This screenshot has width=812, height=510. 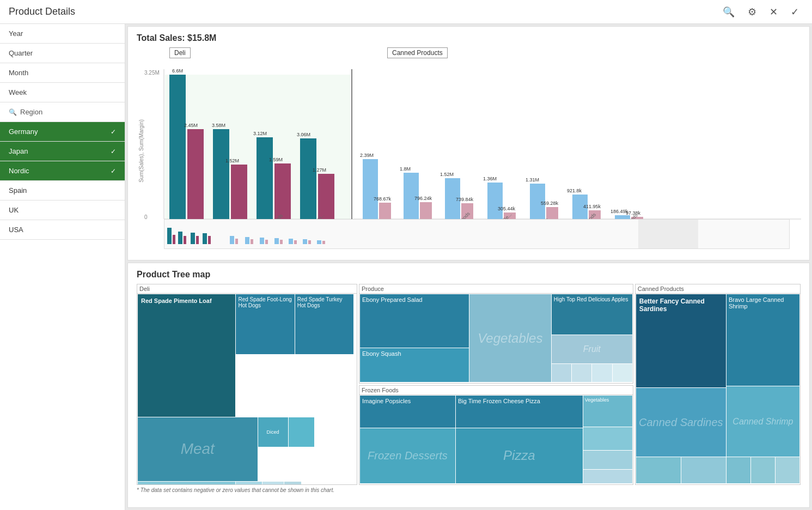 What do you see at coordinates (283, 191) in the screenshot?
I see `bar-frozen-margin` at bounding box center [283, 191].